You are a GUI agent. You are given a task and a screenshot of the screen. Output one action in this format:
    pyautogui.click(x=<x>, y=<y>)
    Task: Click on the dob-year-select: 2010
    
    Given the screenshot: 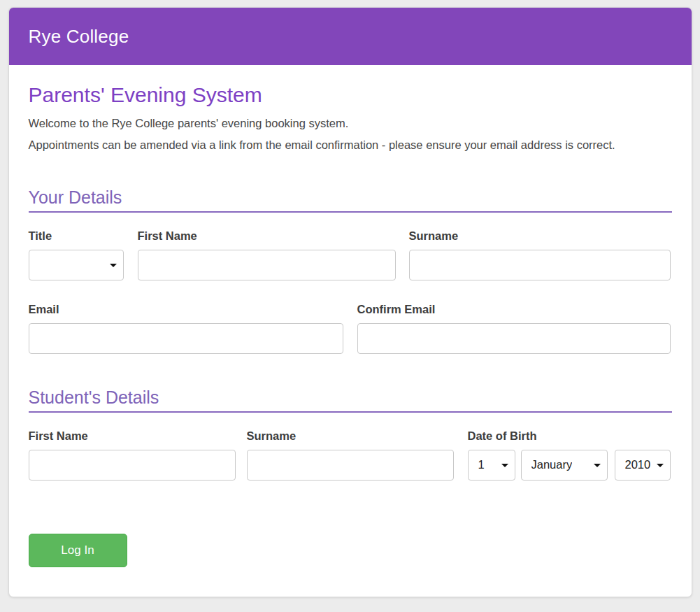 What is the action you would take?
    pyautogui.click(x=643, y=465)
    